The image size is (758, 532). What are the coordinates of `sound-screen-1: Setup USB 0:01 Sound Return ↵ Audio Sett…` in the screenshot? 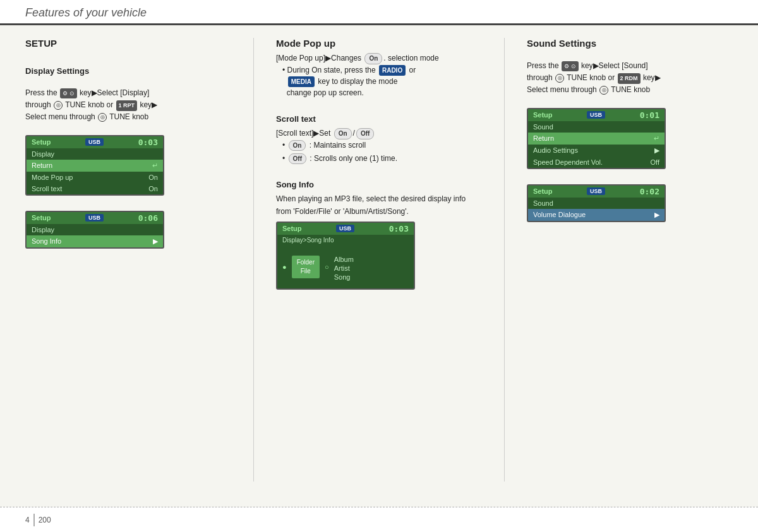 It's located at (596, 139).